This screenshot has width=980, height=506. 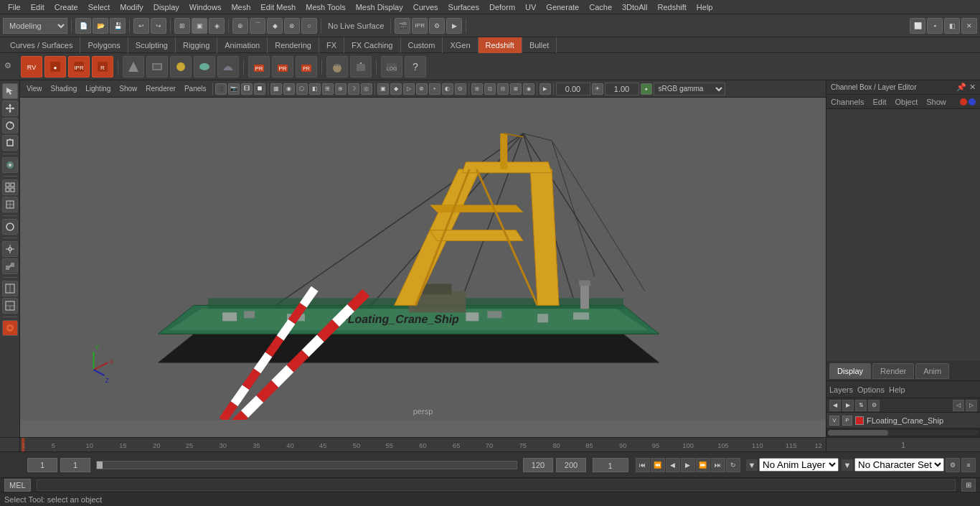 What do you see at coordinates (893, 371) in the screenshot?
I see `dra-tab-render: Render` at bounding box center [893, 371].